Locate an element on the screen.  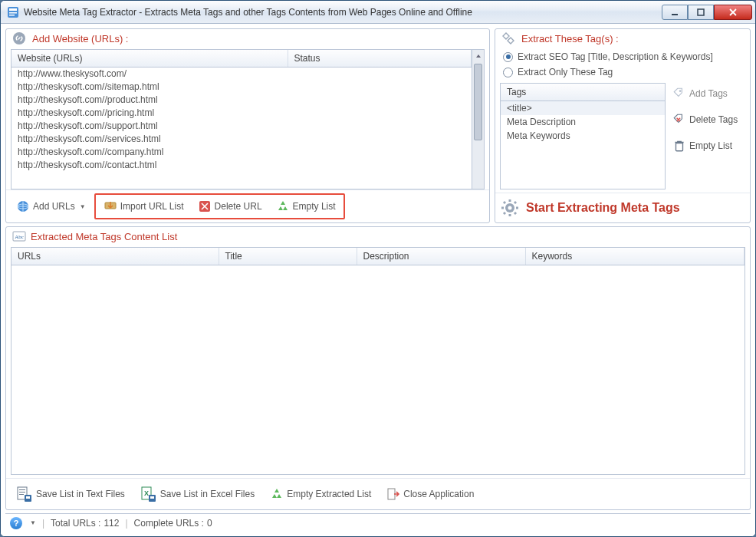
col-urls: URLs is located at coordinates (115, 256).